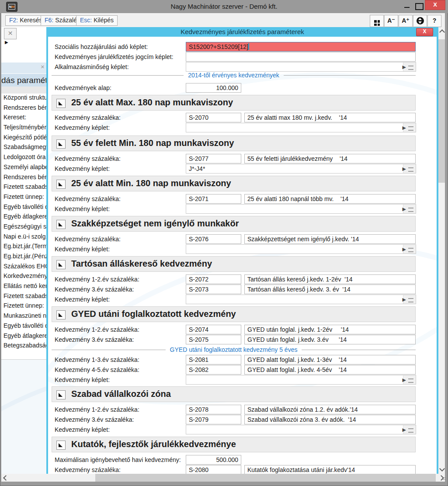  What do you see at coordinates (213, 88) in the screenshot?
I see `base-amount-input: 100.000` at bounding box center [213, 88].